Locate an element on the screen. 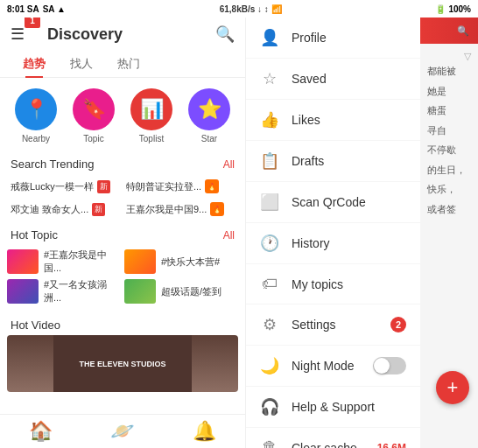  right-text-5: 不停歇 is located at coordinates (449, 150).